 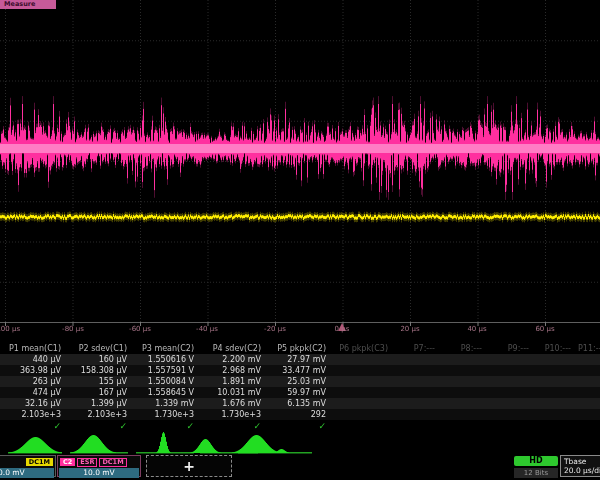 I want to click on table-cell: 363.98 µV, so click(x=34, y=370).